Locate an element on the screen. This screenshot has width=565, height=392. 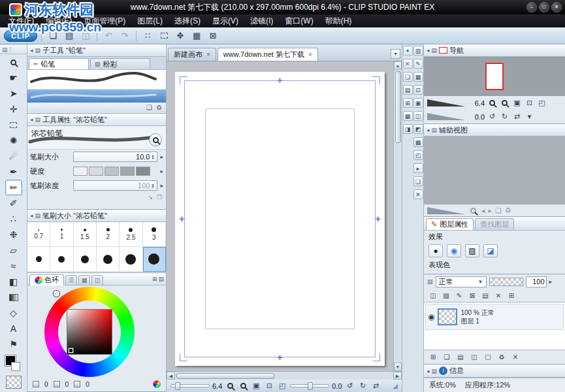
subview-header: ◂ ▤ 辅助视图 is located at coordinates (494, 131).